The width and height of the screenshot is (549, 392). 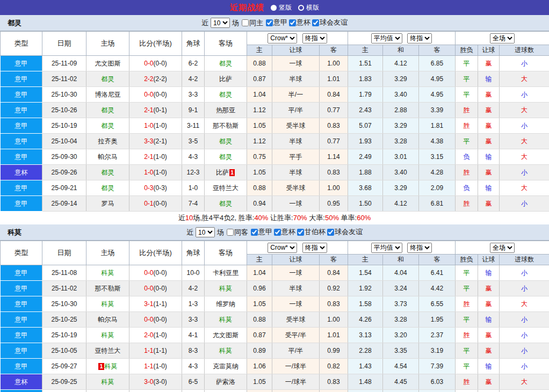 What do you see at coordinates (148, 351) in the screenshot?
I see `fulltime-score: 1-1` at bounding box center [148, 351].